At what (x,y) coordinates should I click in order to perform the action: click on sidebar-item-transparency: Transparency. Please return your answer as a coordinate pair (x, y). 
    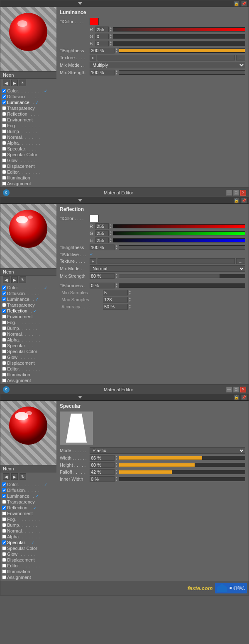
    Looking at the image, I should click on (28, 502).